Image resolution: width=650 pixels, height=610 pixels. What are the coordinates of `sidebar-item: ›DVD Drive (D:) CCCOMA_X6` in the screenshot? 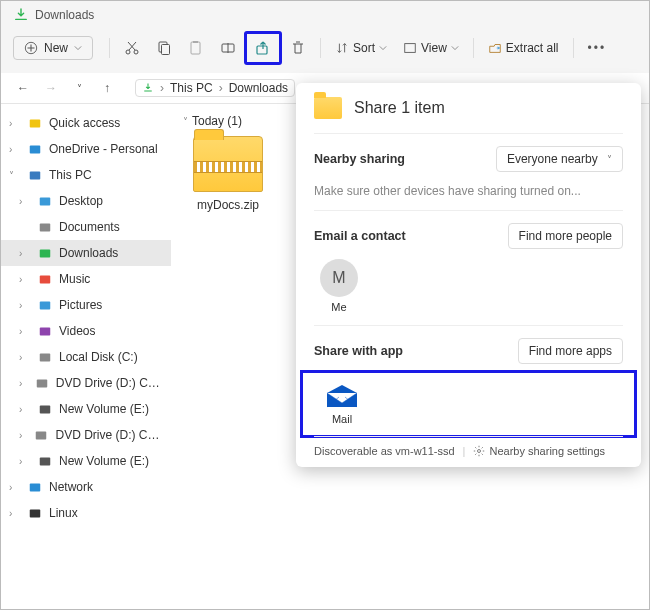 It's located at (86, 435).